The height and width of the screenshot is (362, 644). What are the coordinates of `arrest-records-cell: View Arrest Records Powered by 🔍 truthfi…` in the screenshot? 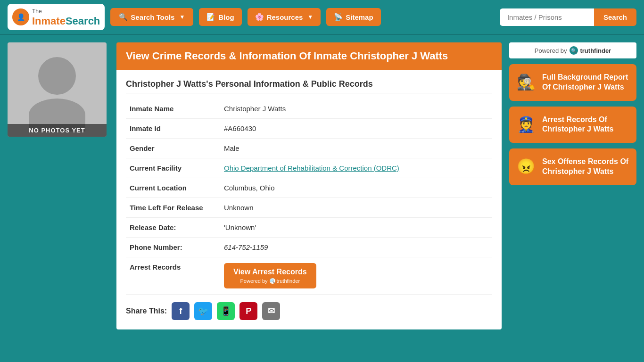 It's located at (356, 276).